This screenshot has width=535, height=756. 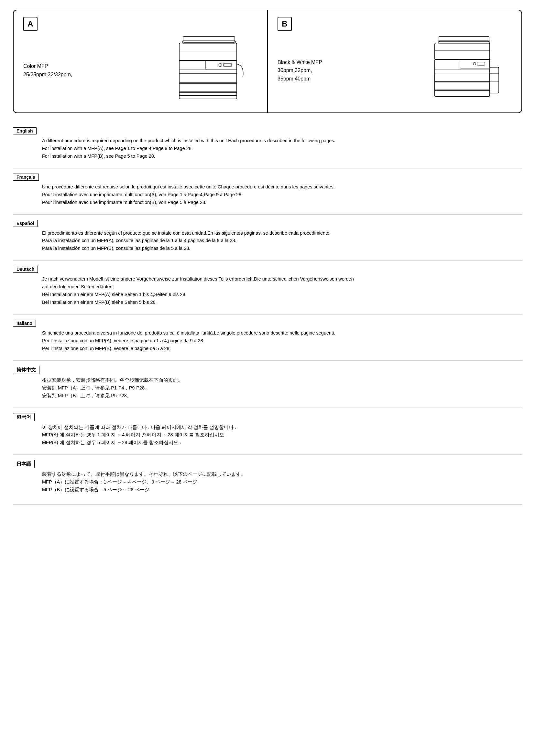 I want to click on panel-b: B Black & White MFP 30ppm,32ppm, 35ppm,4…, so click(x=395, y=61).